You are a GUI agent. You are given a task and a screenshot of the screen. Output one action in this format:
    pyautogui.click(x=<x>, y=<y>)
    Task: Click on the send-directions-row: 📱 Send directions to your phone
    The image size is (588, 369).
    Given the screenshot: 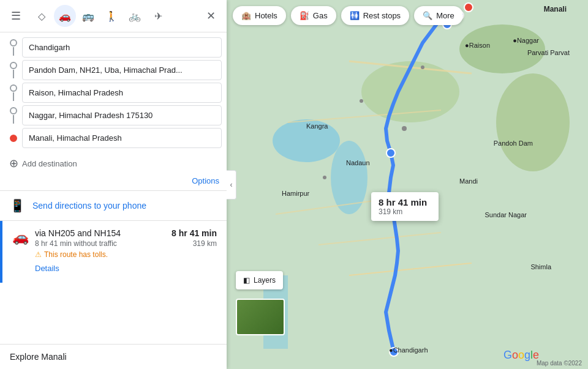 What is the action you would take?
    pyautogui.click(x=113, y=206)
    